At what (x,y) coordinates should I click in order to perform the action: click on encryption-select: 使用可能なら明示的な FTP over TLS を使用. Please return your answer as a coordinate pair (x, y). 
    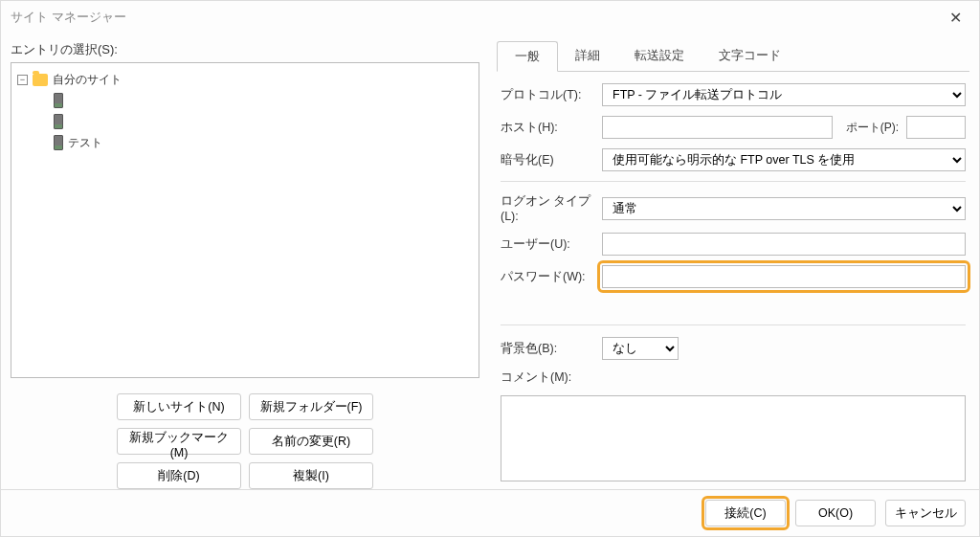
    Looking at the image, I should click on (784, 160).